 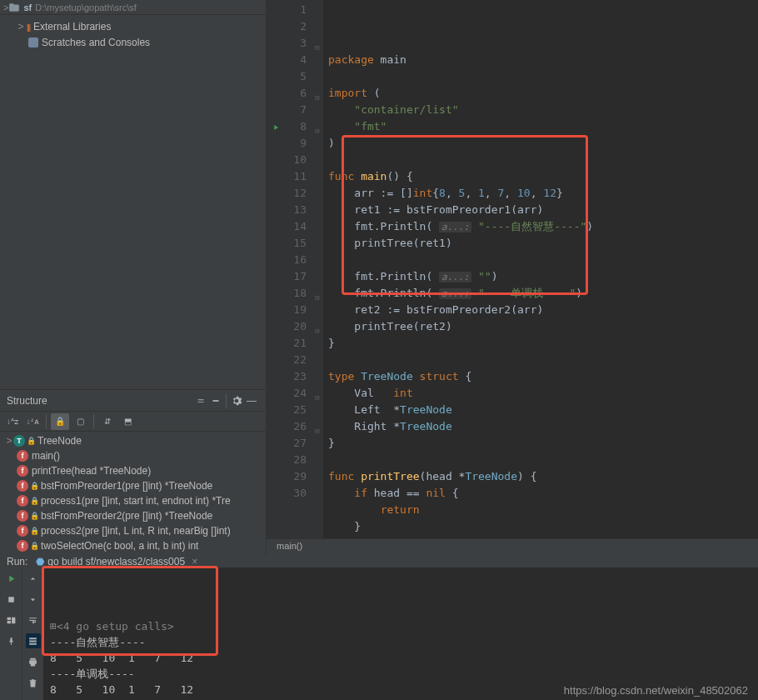 What do you see at coordinates (11, 620) in the screenshot?
I see `layout-icon` at bounding box center [11, 620].